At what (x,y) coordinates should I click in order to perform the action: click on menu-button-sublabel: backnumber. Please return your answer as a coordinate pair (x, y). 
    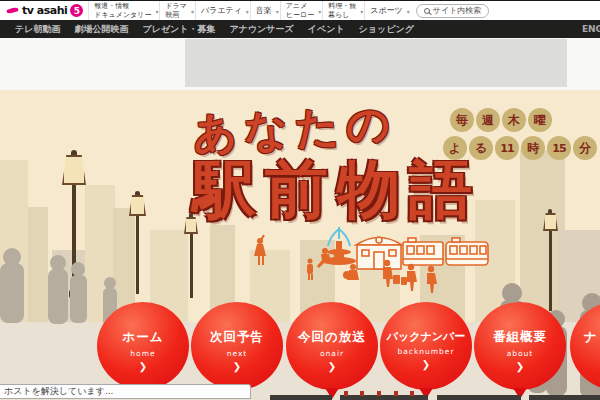
    Looking at the image, I should click on (426, 352).